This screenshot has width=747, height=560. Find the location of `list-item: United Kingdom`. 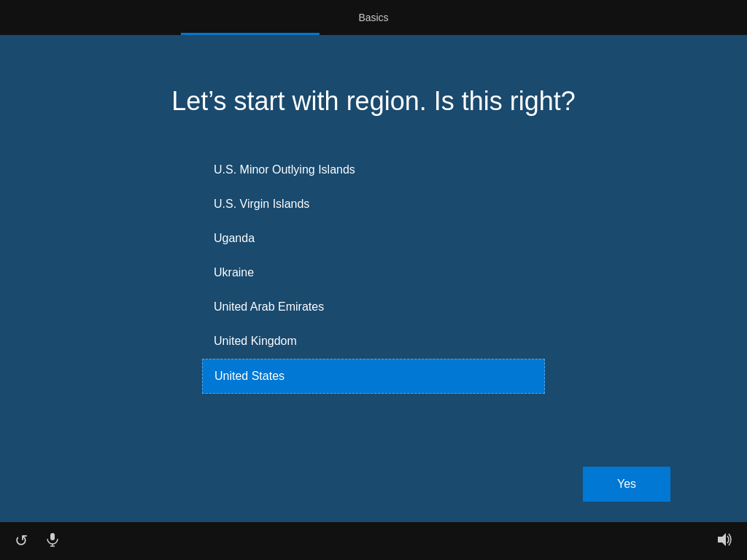

list-item: United Kingdom is located at coordinates (374, 341).